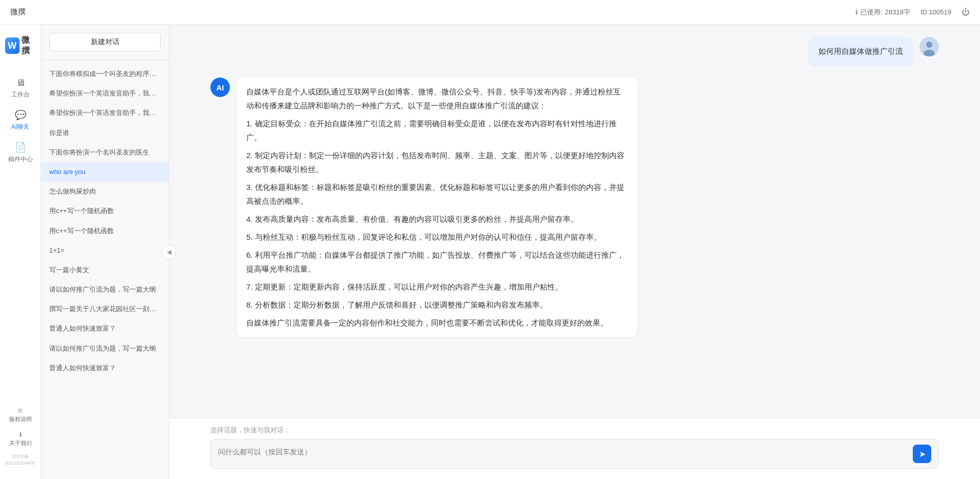 The height and width of the screenshot is (479, 980). What do you see at coordinates (21, 147) in the screenshot?
I see `drafts-icon: 📄` at bounding box center [21, 147].